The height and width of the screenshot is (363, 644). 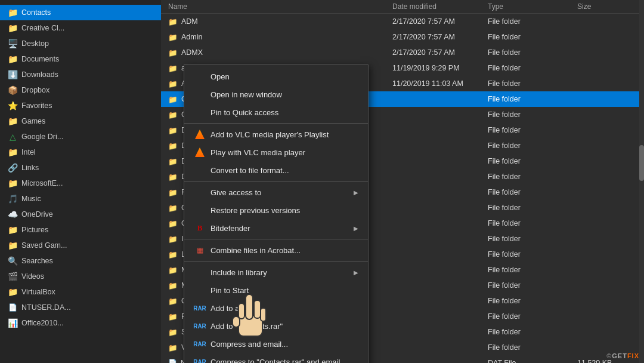 What do you see at coordinates (80, 307) in the screenshot?
I see `sidebar-item-ntuser: 📄 NTUSER.DA...` at bounding box center [80, 307].